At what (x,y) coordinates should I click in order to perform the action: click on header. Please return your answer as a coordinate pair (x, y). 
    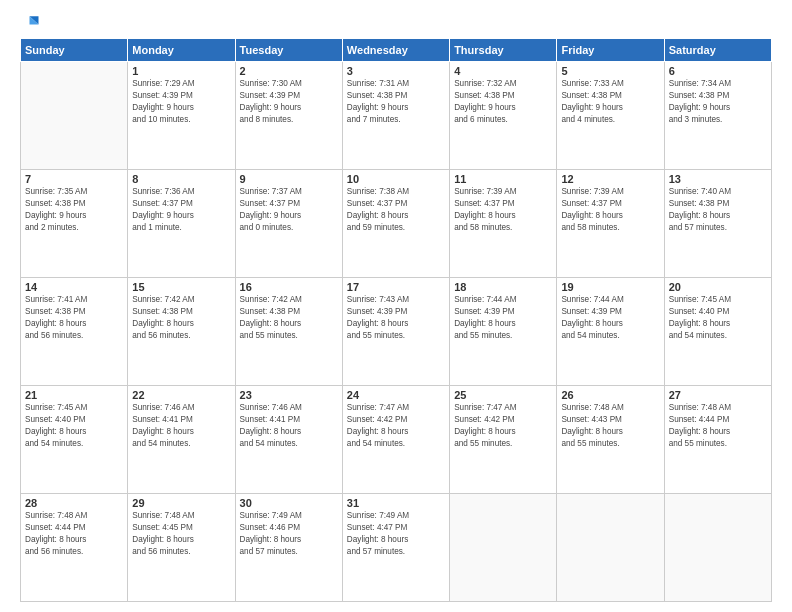
    Looking at the image, I should click on (396, 24).